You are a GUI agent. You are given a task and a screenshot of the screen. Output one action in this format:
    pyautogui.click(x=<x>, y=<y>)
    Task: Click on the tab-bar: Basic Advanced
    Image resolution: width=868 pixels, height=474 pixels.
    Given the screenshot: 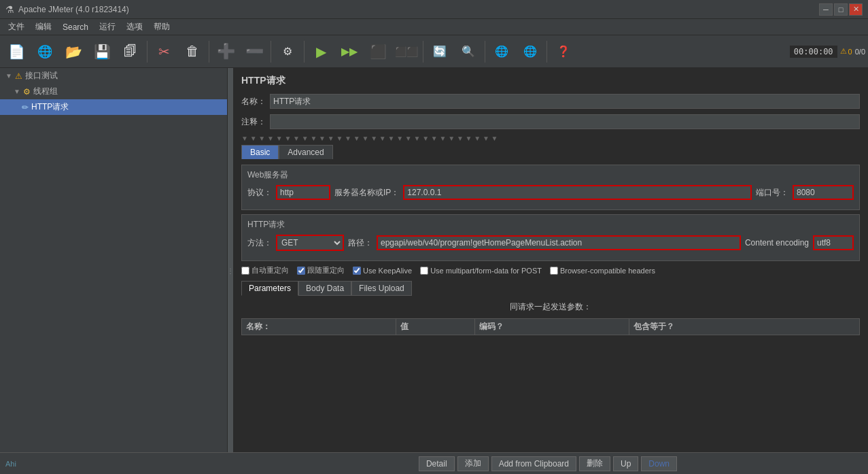 What is the action you would take?
    pyautogui.click(x=551, y=152)
    